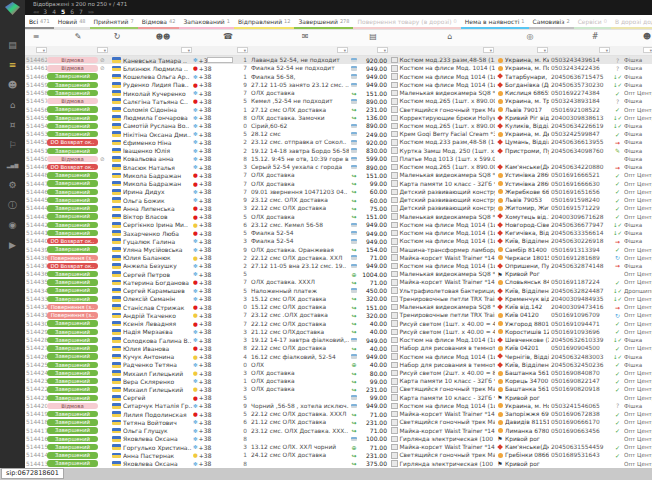  Describe the element at coordinates (338, 266) in the screenshot. I see `order-row: 514437DO Возврат ок..Анжела Безушку✻+382…` at that location.